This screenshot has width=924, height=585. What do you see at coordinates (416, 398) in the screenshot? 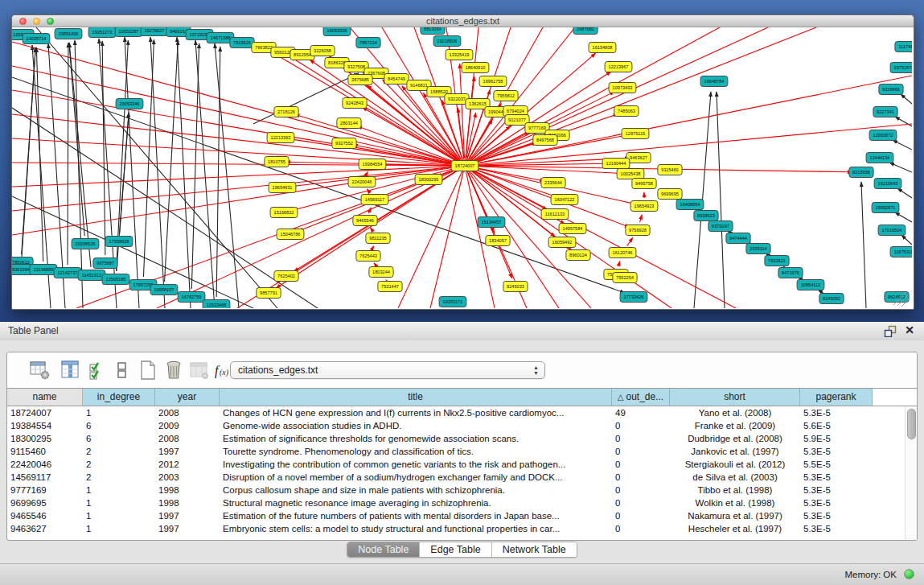
I see `column-header-title: title` at bounding box center [416, 398].